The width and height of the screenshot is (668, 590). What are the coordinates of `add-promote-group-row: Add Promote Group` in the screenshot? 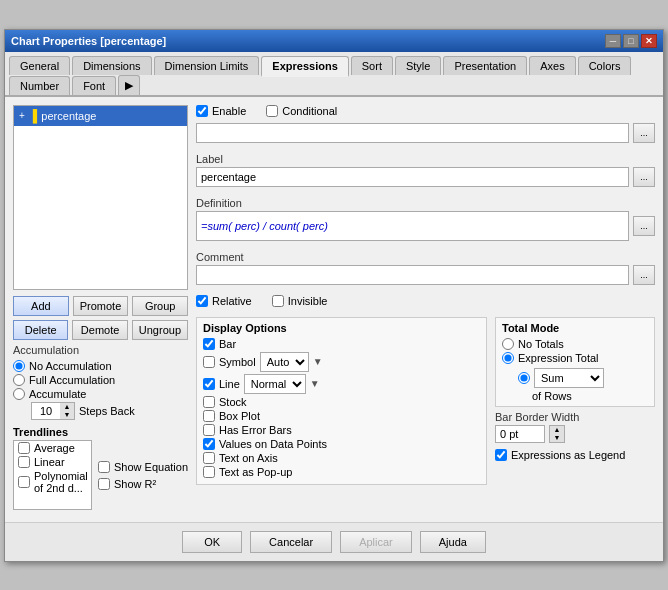 It's located at (100, 306).